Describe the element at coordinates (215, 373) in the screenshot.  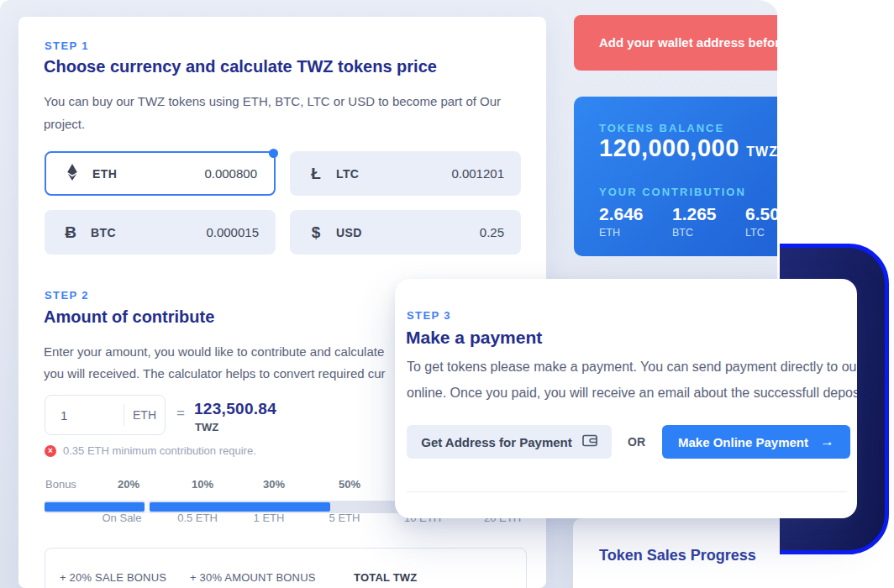
I see `step2-description-line2: you will received. The calculator helps …` at that location.